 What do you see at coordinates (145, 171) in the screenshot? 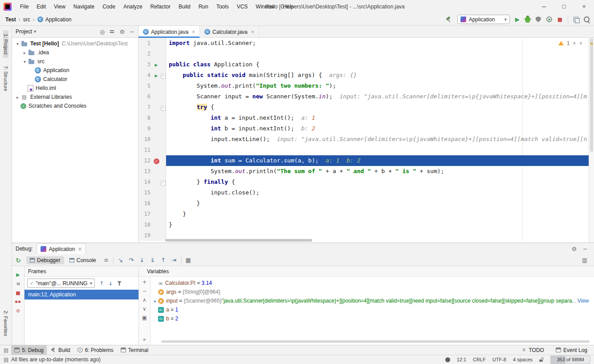
I see `line-number: 13` at bounding box center [145, 171].